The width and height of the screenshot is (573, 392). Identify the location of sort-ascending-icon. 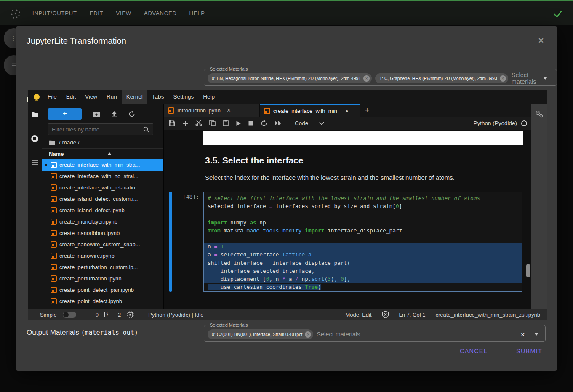
(109, 154).